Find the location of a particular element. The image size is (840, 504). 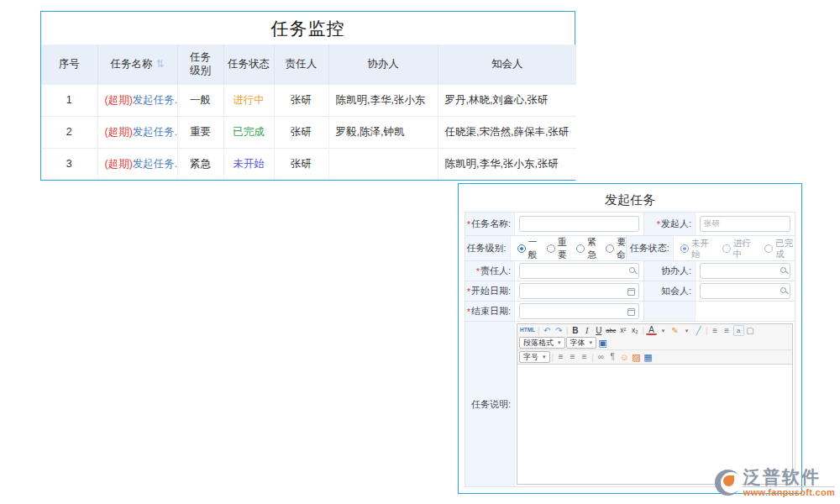

italic-icon: I is located at coordinates (586, 331).